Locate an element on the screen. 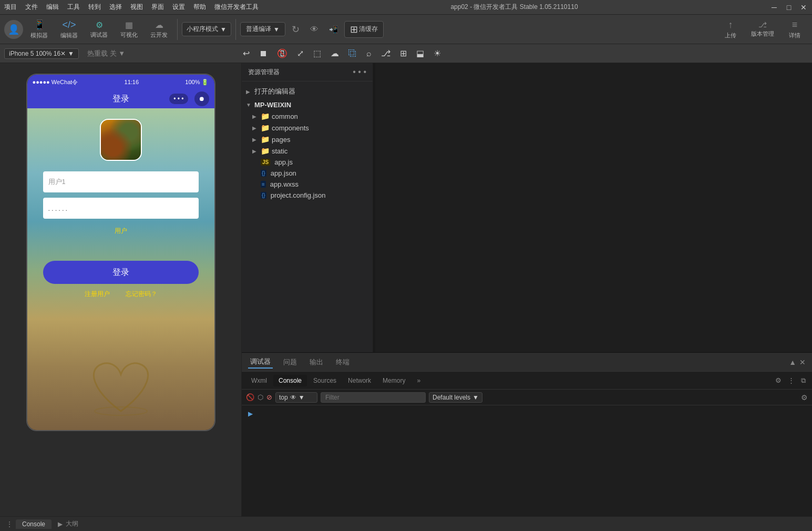  devtools-settings-icon: ⚙ is located at coordinates (778, 381).